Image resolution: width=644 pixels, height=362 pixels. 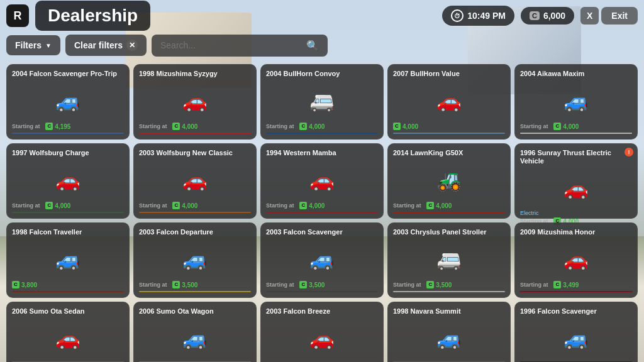 I want to click on clear-filters-label: Clear filters, so click(x=98, y=45).